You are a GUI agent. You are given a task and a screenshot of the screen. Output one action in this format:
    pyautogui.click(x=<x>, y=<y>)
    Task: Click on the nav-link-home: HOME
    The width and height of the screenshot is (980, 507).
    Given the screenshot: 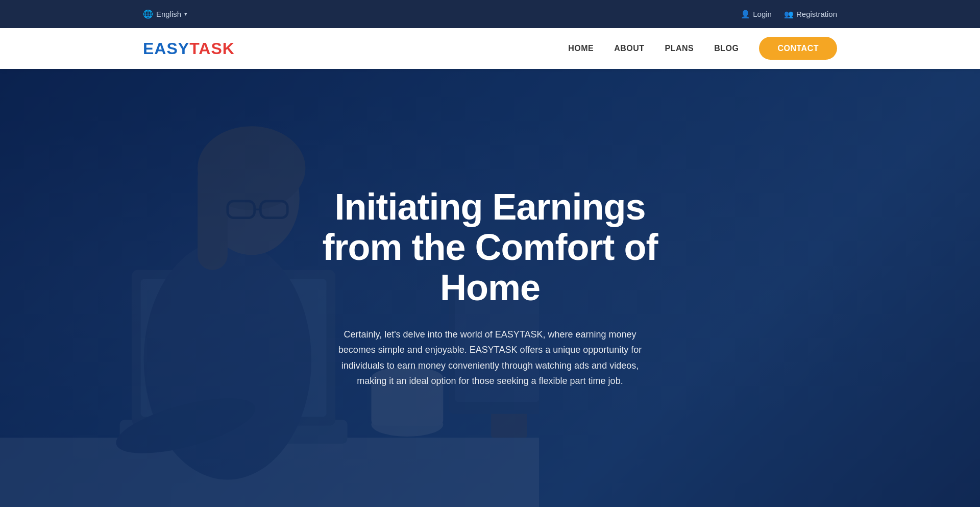 What is the action you would take?
    pyautogui.click(x=581, y=48)
    